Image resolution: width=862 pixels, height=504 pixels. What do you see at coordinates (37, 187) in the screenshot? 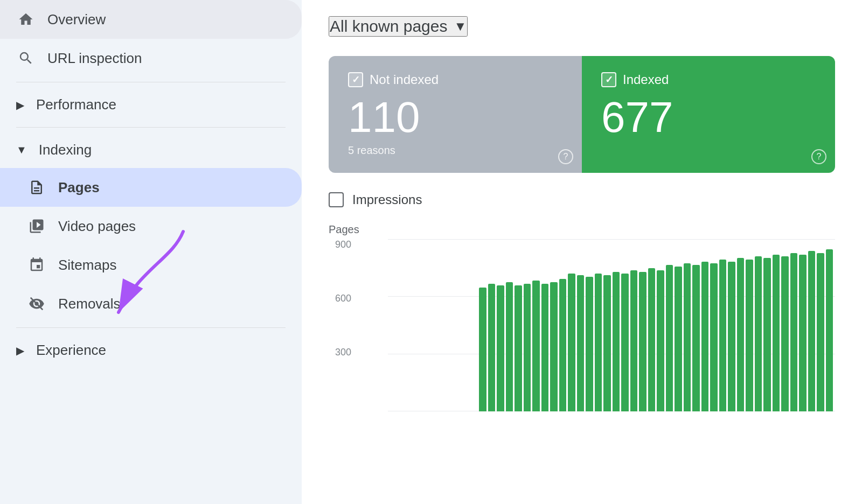
I see `pages-icon` at bounding box center [37, 187].